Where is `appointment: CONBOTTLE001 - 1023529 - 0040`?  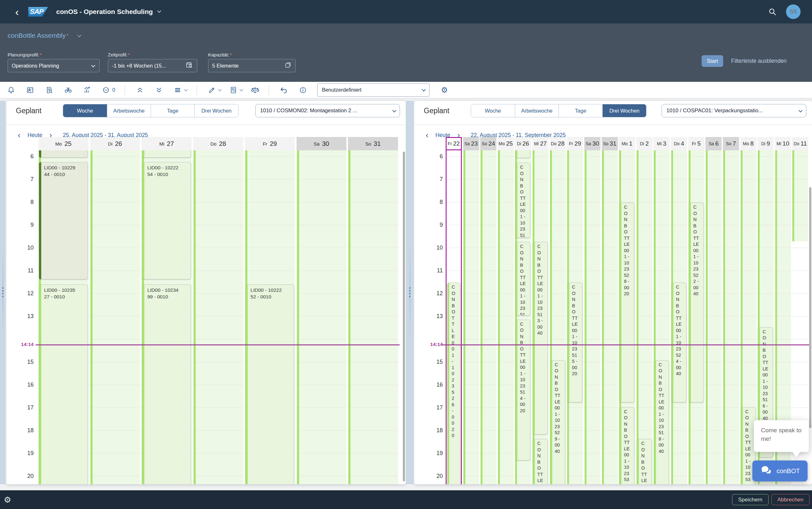
appointment: CONBOTTLE001 - 1023529 - 0040 is located at coordinates (558, 422).